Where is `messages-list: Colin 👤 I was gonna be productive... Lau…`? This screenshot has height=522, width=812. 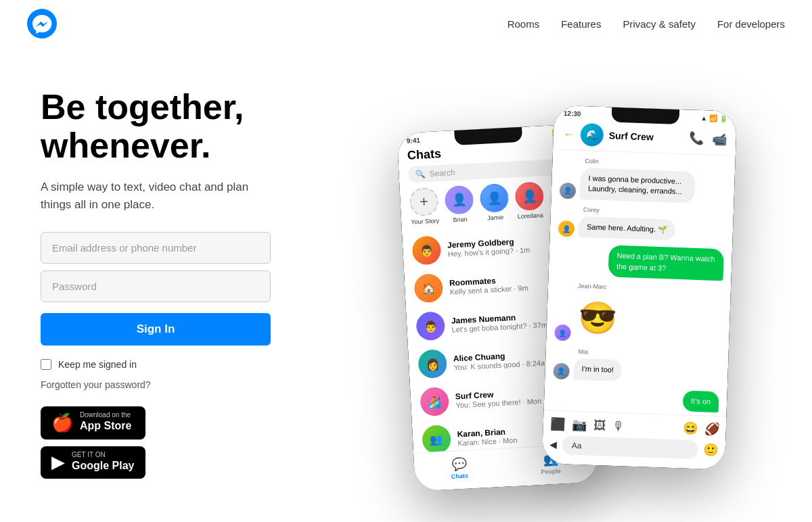
messages-list: Colin 👤 I was gonna be productive... Lau… is located at coordinates (639, 299).